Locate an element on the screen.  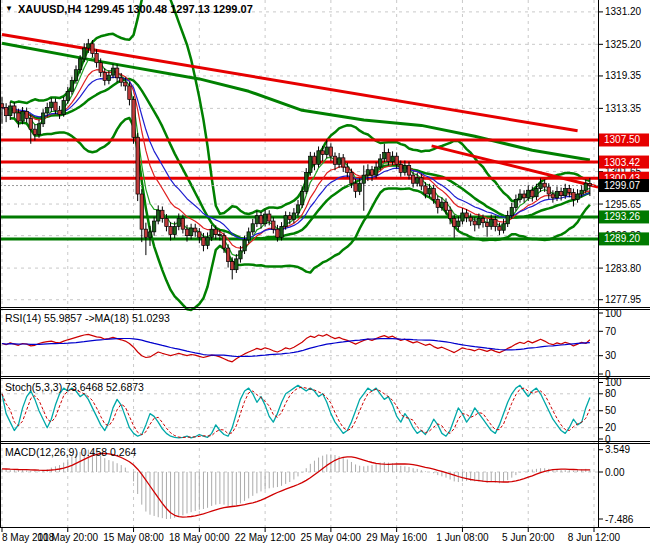
time-axis-label: 5 Jun 20:00 is located at coordinates (528, 538).